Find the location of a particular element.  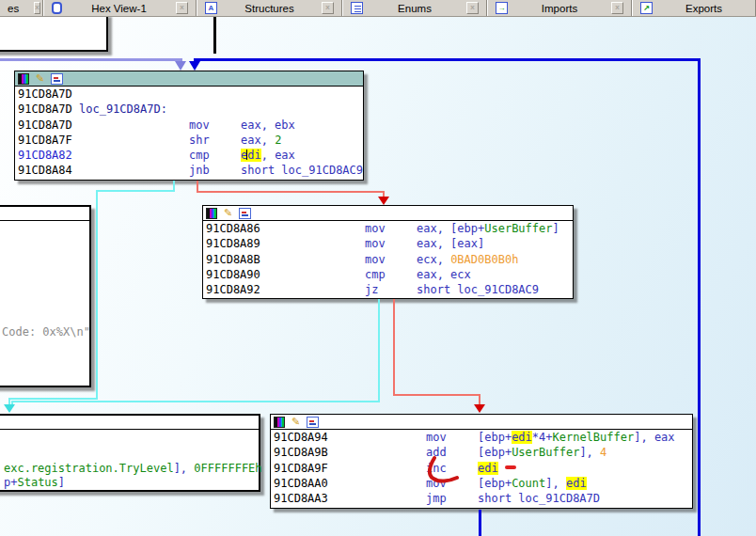

asm-row: exc.registration.TryLevel], 0FFFFFFFEh is located at coordinates (134, 468).